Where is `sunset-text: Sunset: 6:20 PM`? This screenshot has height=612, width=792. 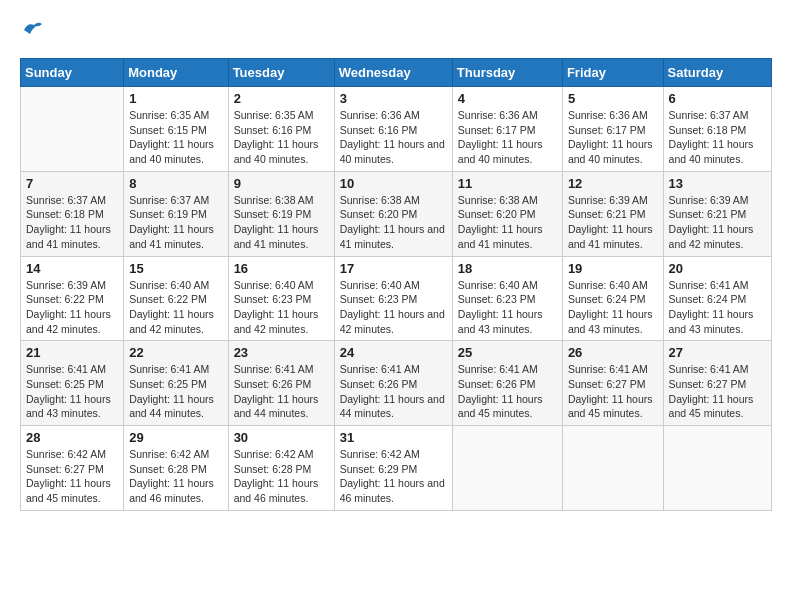 sunset-text: Sunset: 6:20 PM is located at coordinates (379, 214).